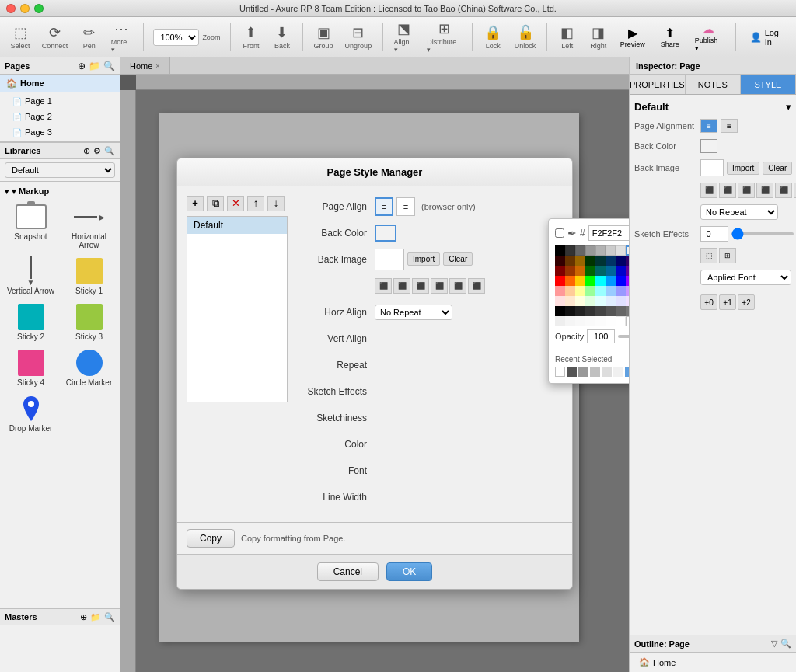  Describe the element at coordinates (728, 256) in the screenshot. I see `sketch-style-btn2: ⊞` at that location.